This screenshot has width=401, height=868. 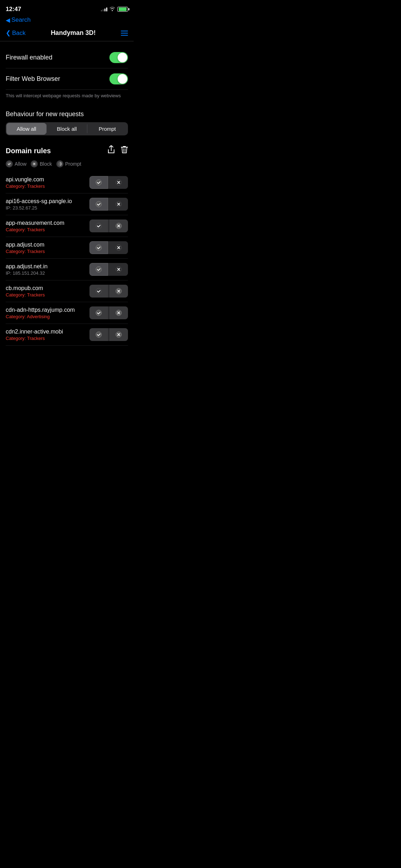 What do you see at coordinates (67, 97) in the screenshot?
I see `filter-description: This will intercept webpage requests mad…` at bounding box center [67, 97].